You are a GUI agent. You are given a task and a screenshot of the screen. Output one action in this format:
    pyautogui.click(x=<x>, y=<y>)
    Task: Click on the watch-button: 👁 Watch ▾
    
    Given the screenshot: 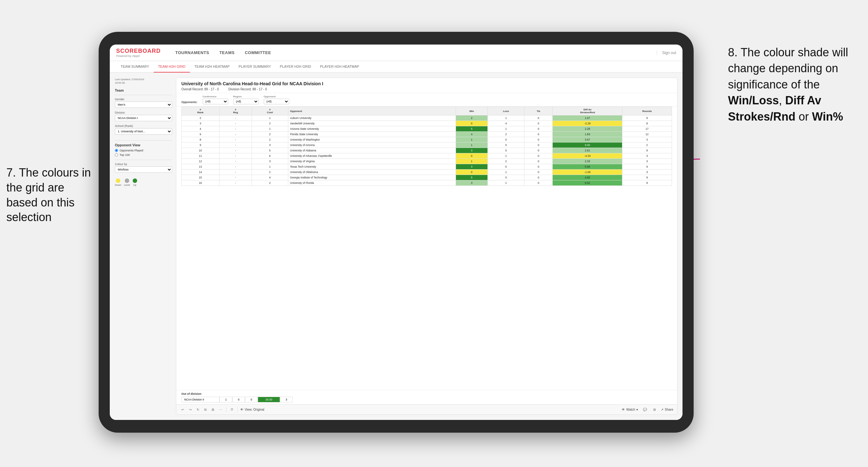 What is the action you would take?
    pyautogui.click(x=630, y=410)
    